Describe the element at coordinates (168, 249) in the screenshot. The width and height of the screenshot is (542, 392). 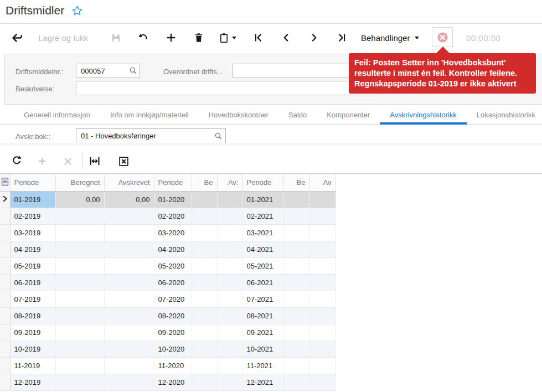
I see `table-row: 04-201904-202004-2021` at that location.